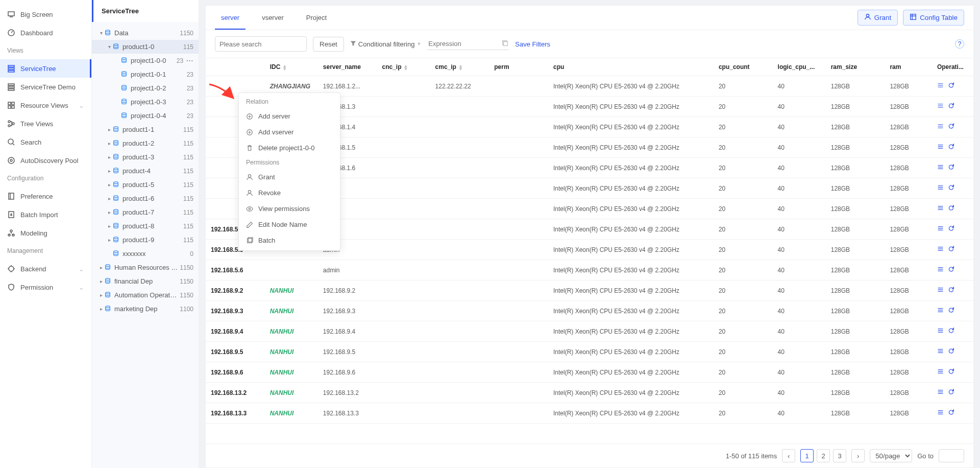 The image size is (980, 468). Describe the element at coordinates (145, 309) in the screenshot. I see `tree-node: ▸ marketing Dep 1100` at that location.